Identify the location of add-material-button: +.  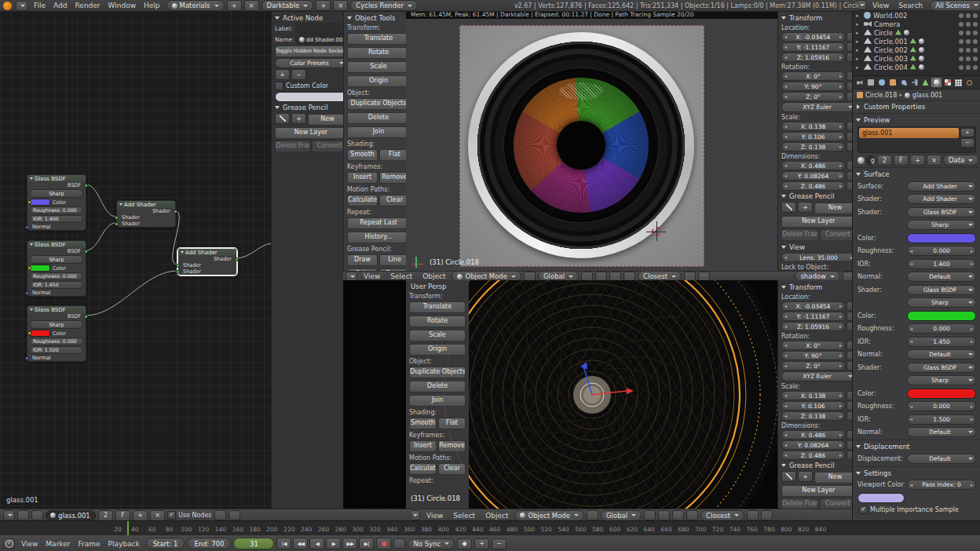
(234, 5).